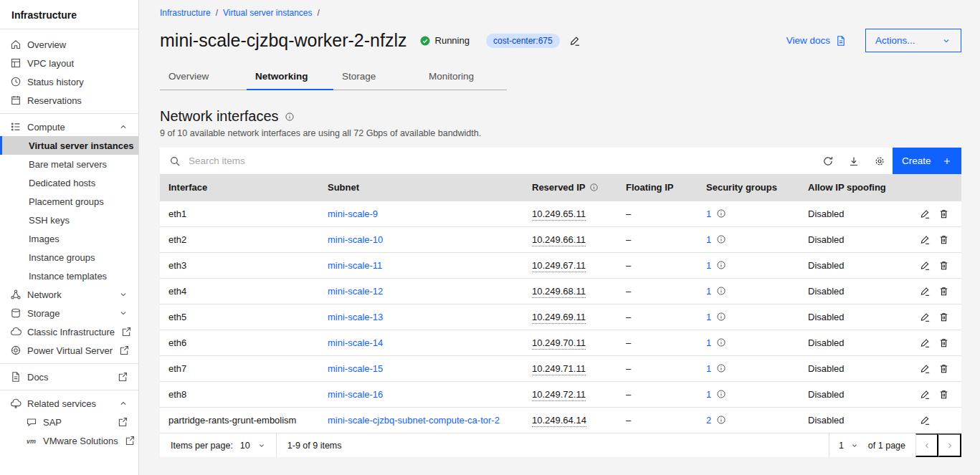 The width and height of the screenshot is (980, 475). Describe the element at coordinates (422, 291) in the screenshot. I see `cell-subnet: mini-scale-12` at that location.